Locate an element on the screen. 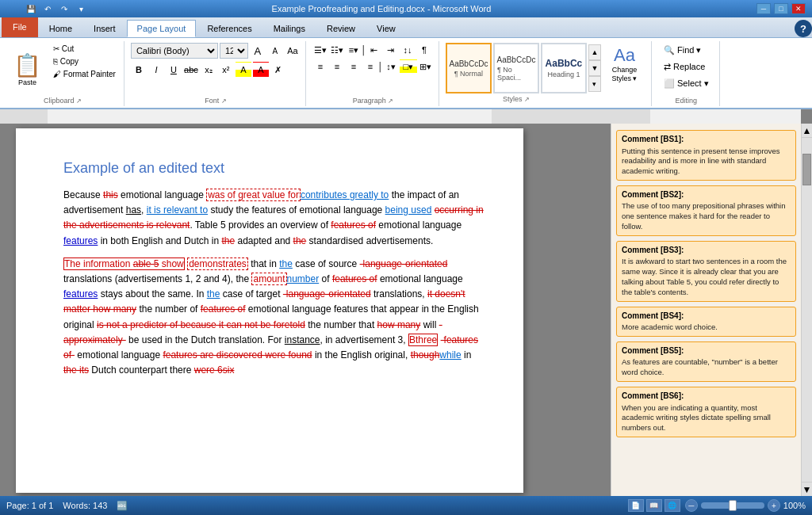 This screenshot has height=515, width=812. increase-font-button: A is located at coordinates (258, 51).